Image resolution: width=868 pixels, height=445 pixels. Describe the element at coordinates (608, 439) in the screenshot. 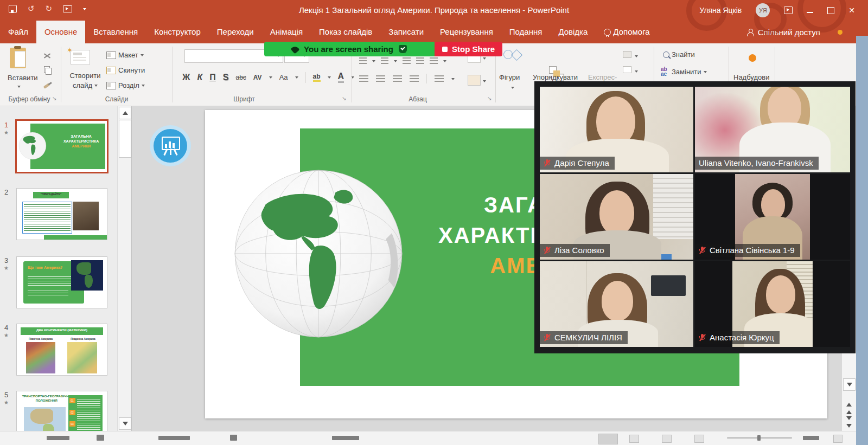

I see `normal-view-button` at that location.